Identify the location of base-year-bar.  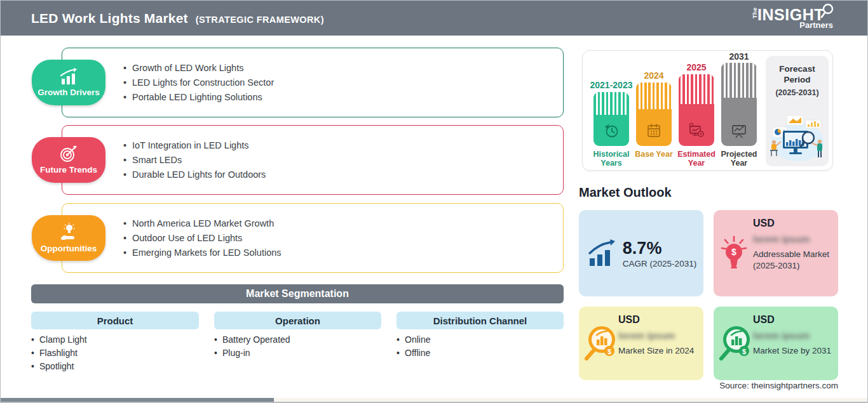
(654, 114).